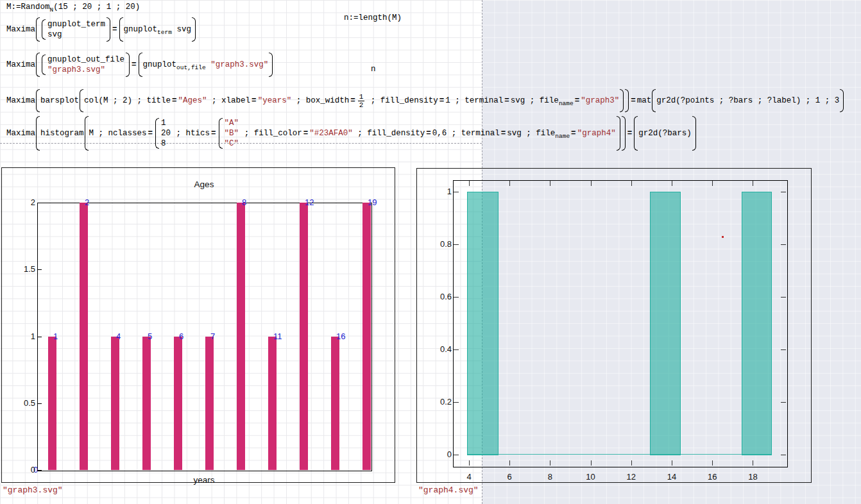 The height and width of the screenshot is (504, 861). Describe the element at coordinates (469, 477) in the screenshot. I see `x-tick-label: 4` at that location.